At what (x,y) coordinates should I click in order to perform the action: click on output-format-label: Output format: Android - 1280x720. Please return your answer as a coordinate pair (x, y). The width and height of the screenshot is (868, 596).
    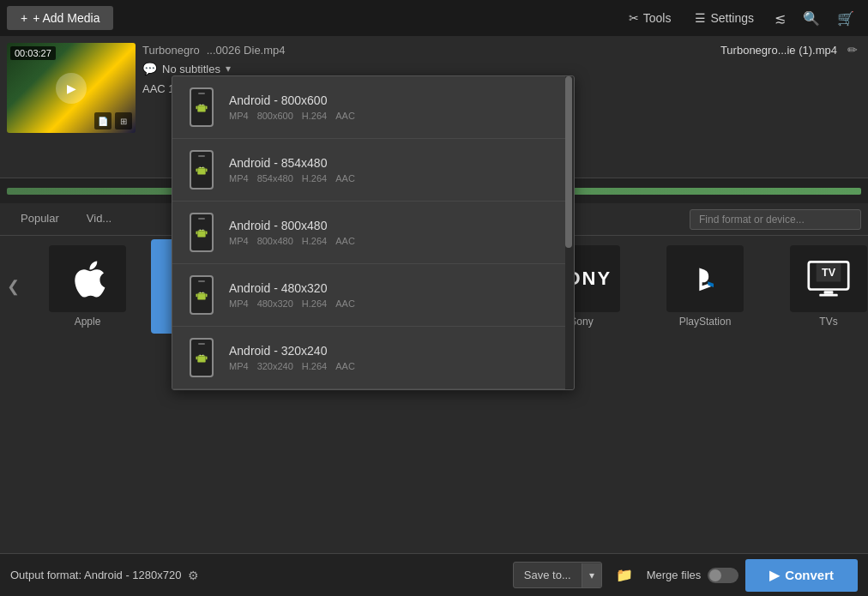
    Looking at the image, I should click on (96, 575).